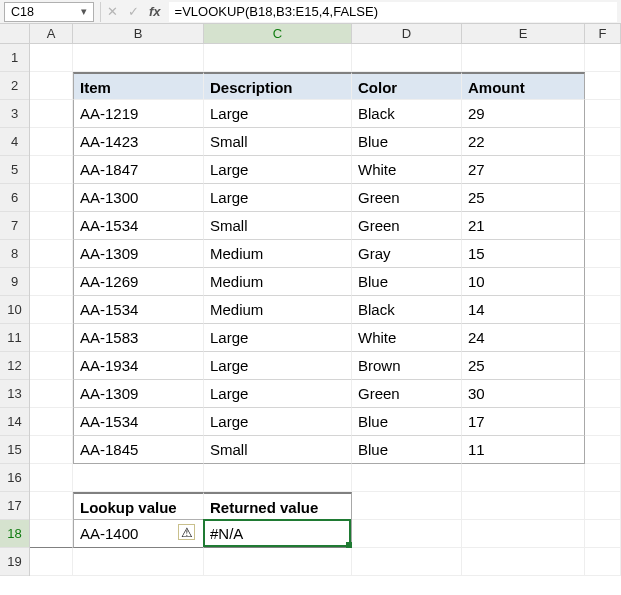 The width and height of the screenshot is (621, 595). I want to click on table-header-item: Item, so click(138, 86).